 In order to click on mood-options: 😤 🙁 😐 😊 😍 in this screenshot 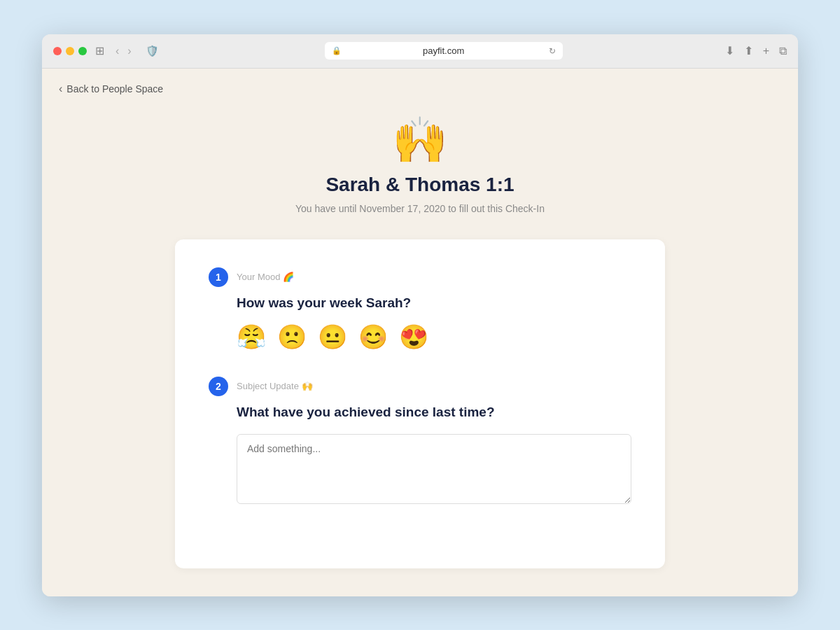, I will do `click(420, 337)`.